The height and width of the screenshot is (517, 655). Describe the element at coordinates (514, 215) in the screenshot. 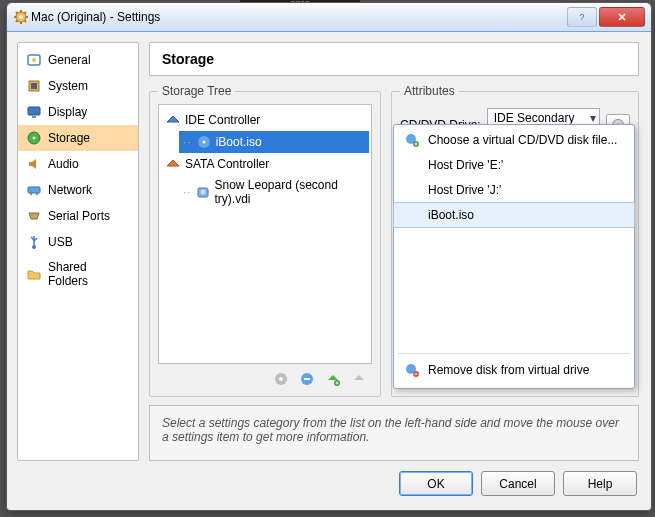

I see `menu-iboot-iso: iBoot.iso` at that location.